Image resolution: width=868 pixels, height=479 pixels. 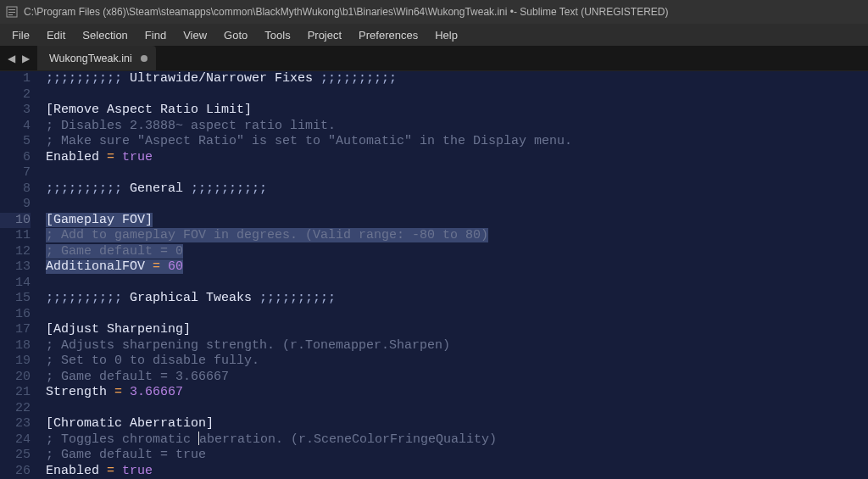 What do you see at coordinates (15, 471) in the screenshot?
I see `line-number: 26` at bounding box center [15, 471].